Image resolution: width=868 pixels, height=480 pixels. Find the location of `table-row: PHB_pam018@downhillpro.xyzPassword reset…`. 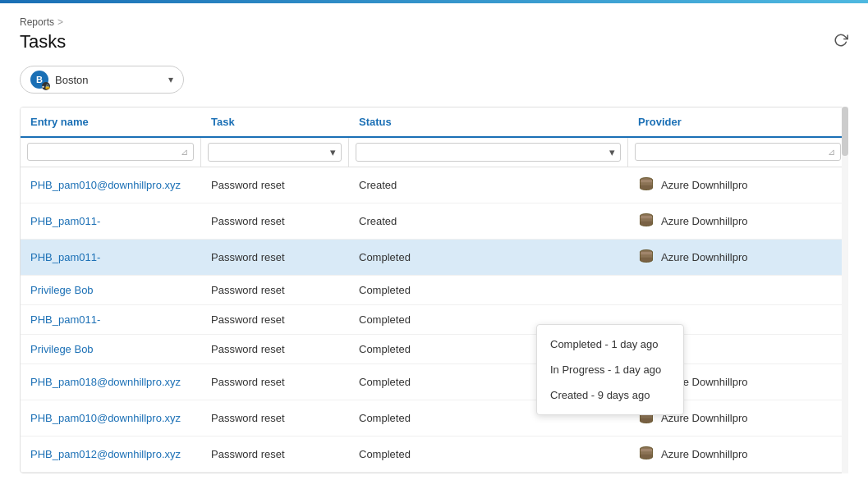

table-row: PHB_pam018@downhillpro.xyzPassword reset… is located at coordinates (434, 382).